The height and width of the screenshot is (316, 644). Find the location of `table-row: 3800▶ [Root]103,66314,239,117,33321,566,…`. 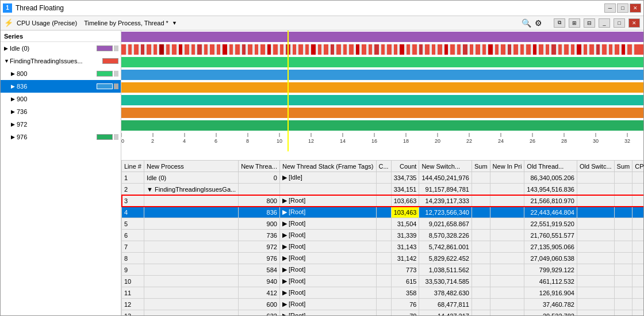

table-row: 3800▶ [Root]103,66314,239,117,33321,566,… is located at coordinates (383, 201).